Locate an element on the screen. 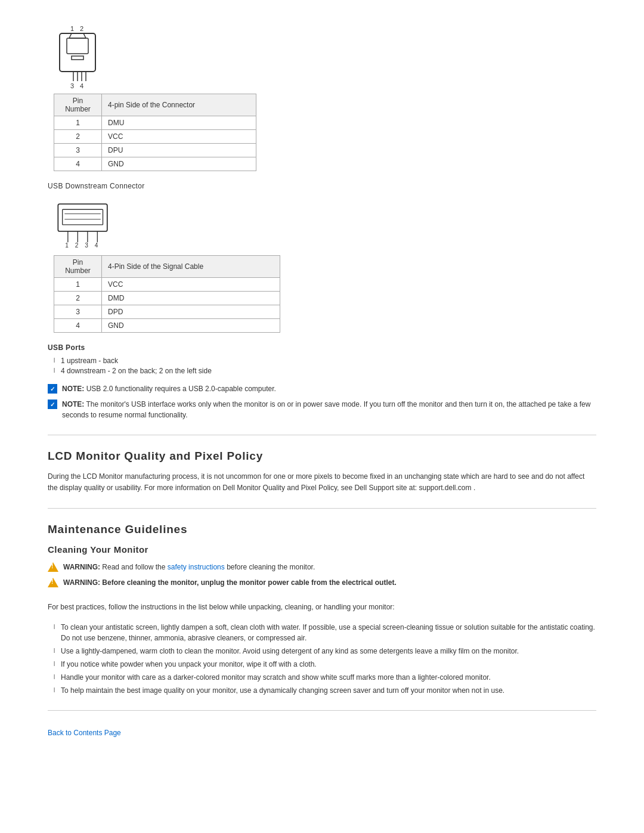 The width and height of the screenshot is (644, 833). maintenance-heading: Maintenance Guidelines is located at coordinates (322, 529).